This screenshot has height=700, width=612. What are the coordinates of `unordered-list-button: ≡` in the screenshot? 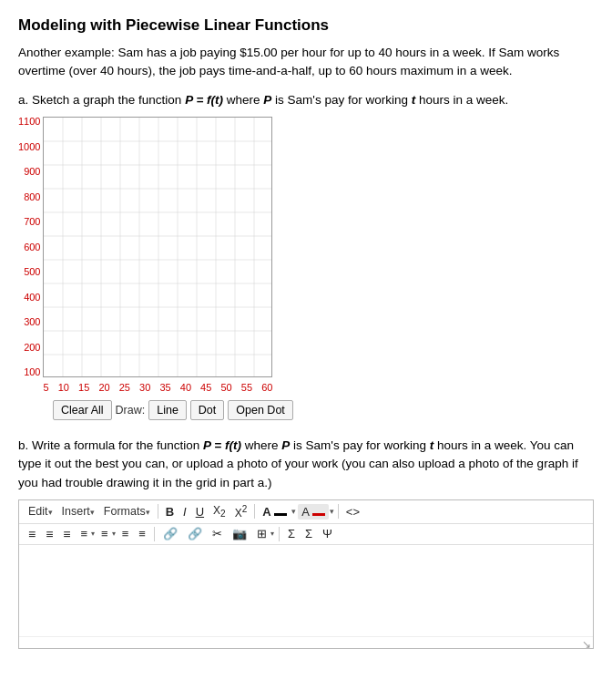 It's located at (85, 534).